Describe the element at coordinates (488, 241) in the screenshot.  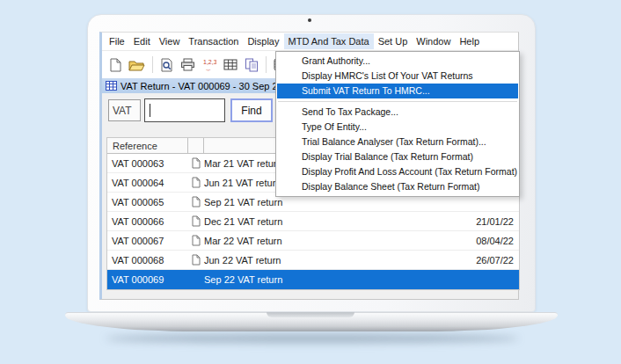
I see `cell-date: 08/04/22` at that location.